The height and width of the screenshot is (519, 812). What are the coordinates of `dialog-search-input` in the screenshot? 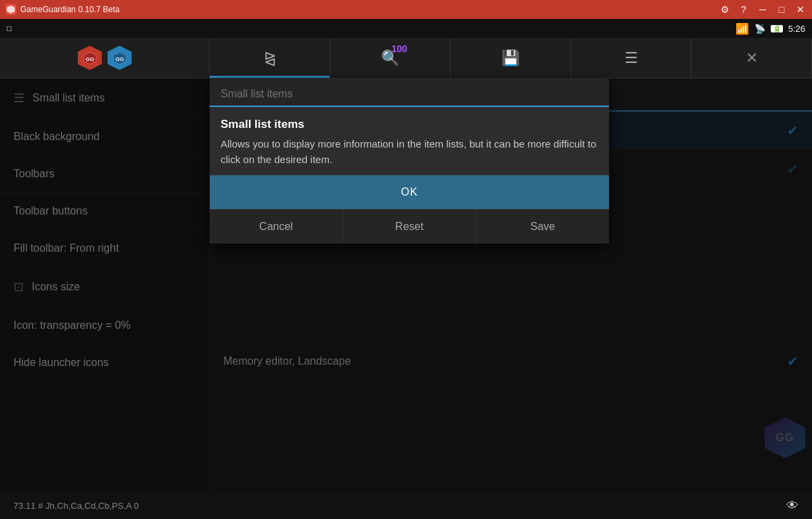 It's located at (409, 94).